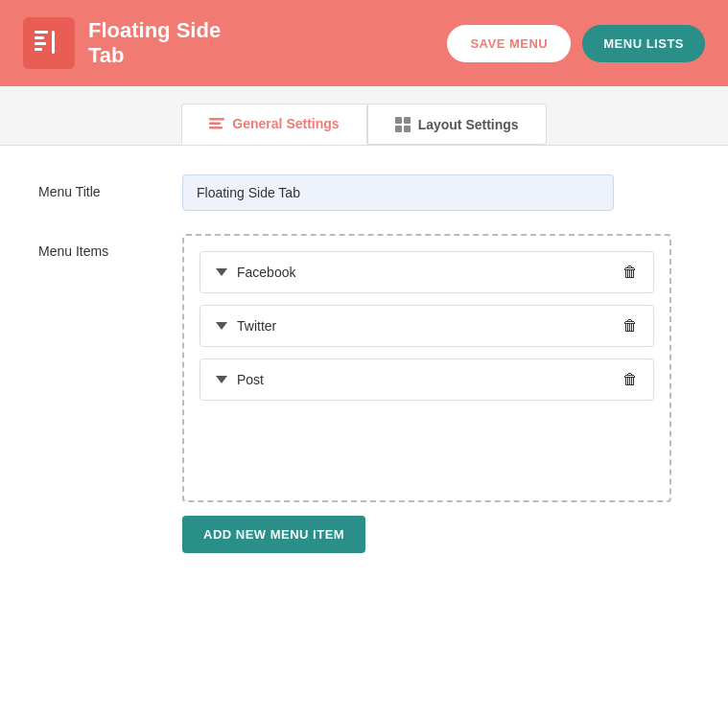 Image resolution: width=728 pixels, height=717 pixels. I want to click on delete-post-icon: 🗑, so click(630, 380).